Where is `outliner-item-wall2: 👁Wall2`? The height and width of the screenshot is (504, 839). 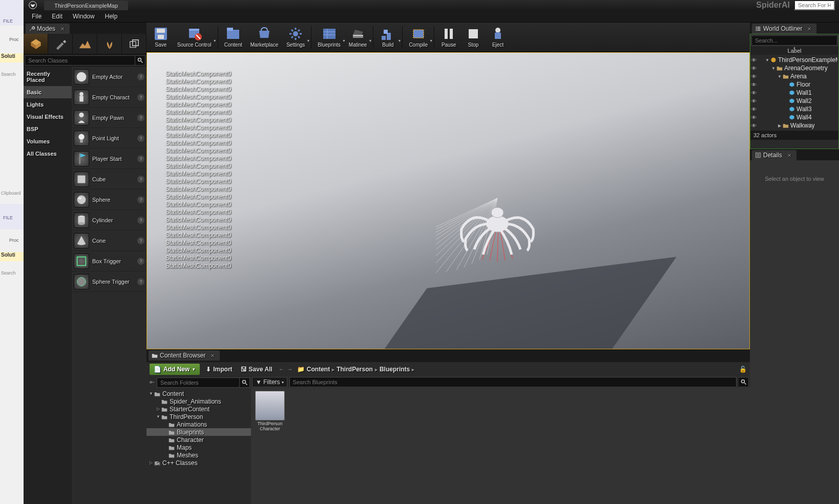 outliner-item-wall2: 👁Wall2 is located at coordinates (794, 101).